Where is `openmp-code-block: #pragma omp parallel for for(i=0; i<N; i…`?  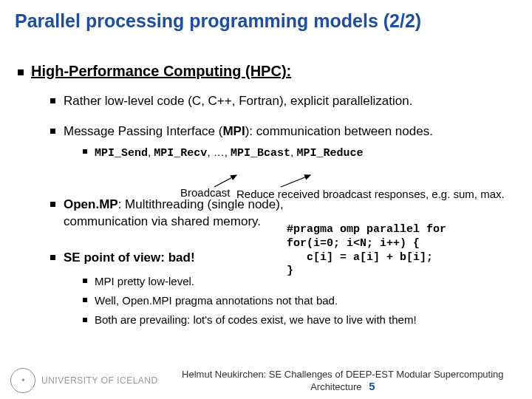
openmp-code-block: #pragma omp parallel for for(i=0; i<N; i… is located at coordinates (366, 251).